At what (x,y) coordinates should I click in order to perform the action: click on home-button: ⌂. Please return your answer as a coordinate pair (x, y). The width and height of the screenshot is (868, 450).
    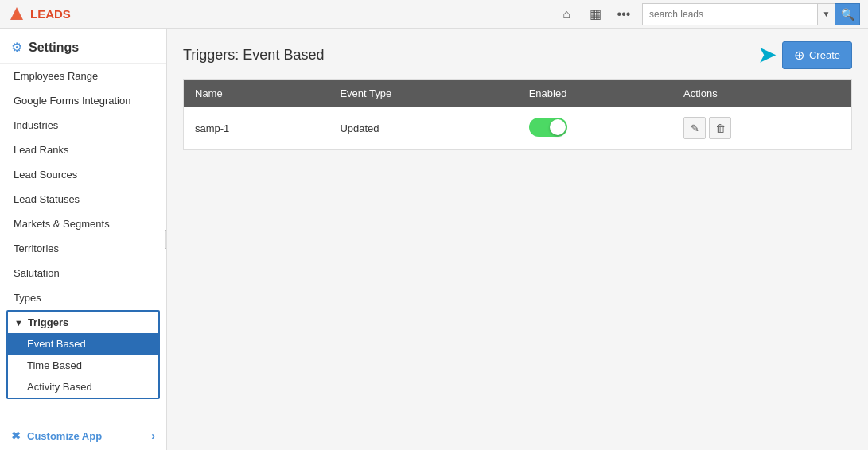
    Looking at the image, I should click on (566, 14).